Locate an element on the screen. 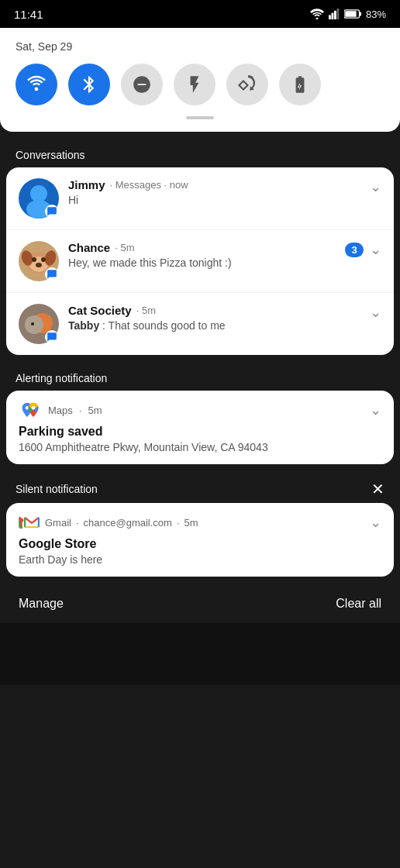 This screenshot has height=868, width=400. quick-date: Sat, Sep 29 is located at coordinates (200, 46).